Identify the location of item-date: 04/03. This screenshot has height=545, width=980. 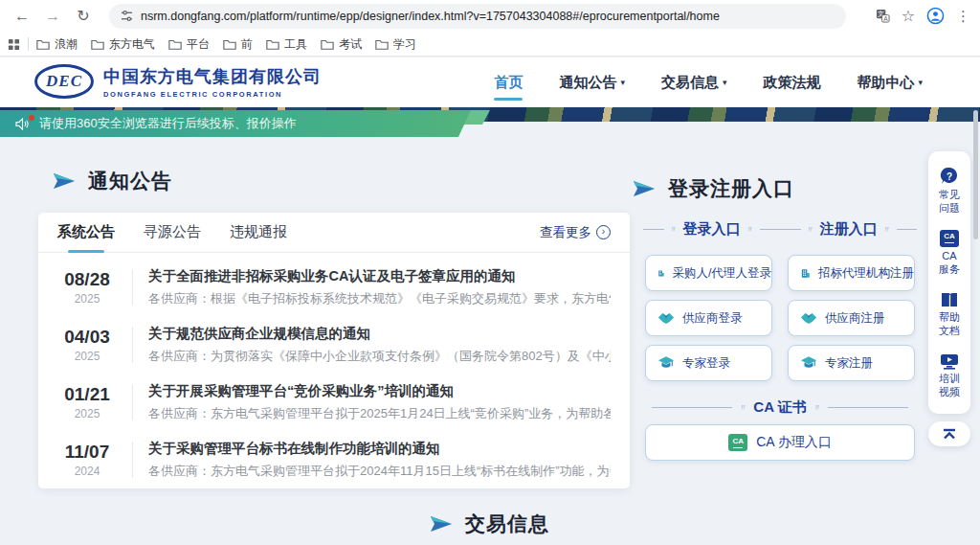
(87, 337).